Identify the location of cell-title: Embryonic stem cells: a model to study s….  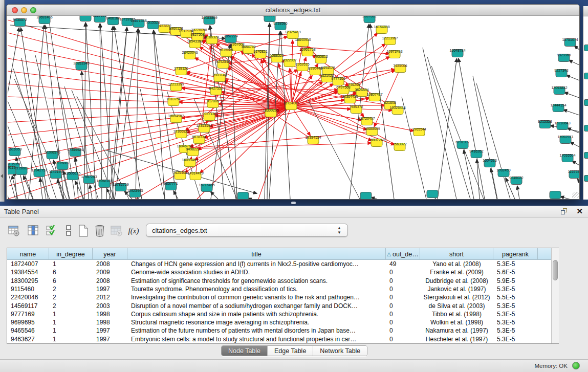
(257, 339).